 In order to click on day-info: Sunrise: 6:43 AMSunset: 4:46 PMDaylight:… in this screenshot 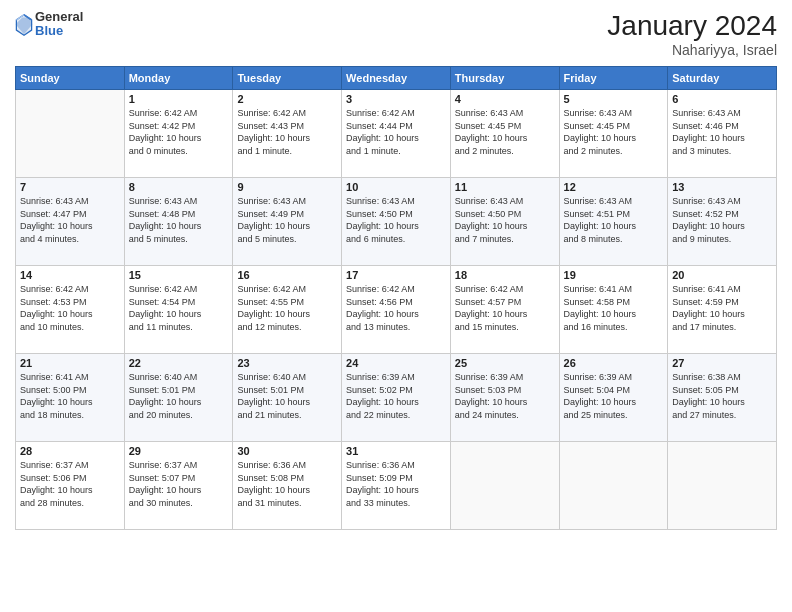, I will do `click(722, 132)`.